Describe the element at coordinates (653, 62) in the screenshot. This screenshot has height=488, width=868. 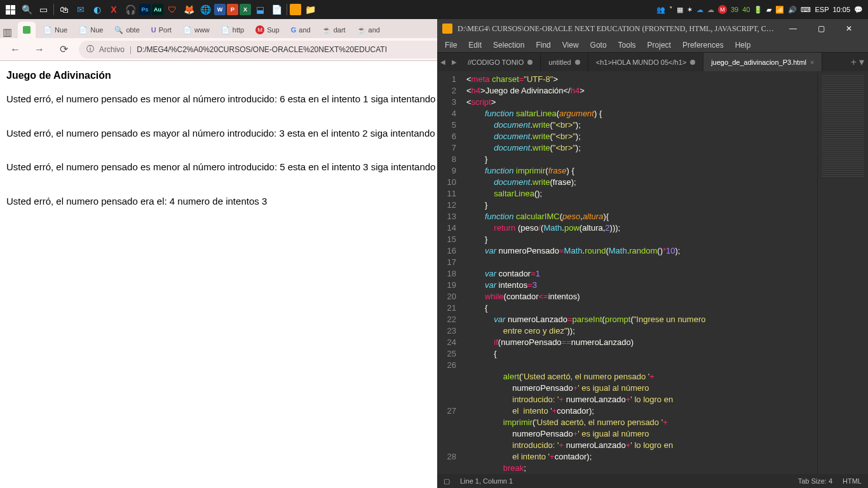
I see `sublime-tabbar: ◀ ▶ //CODIGO TONIO untitled <h1>HOLA MUN…` at that location.